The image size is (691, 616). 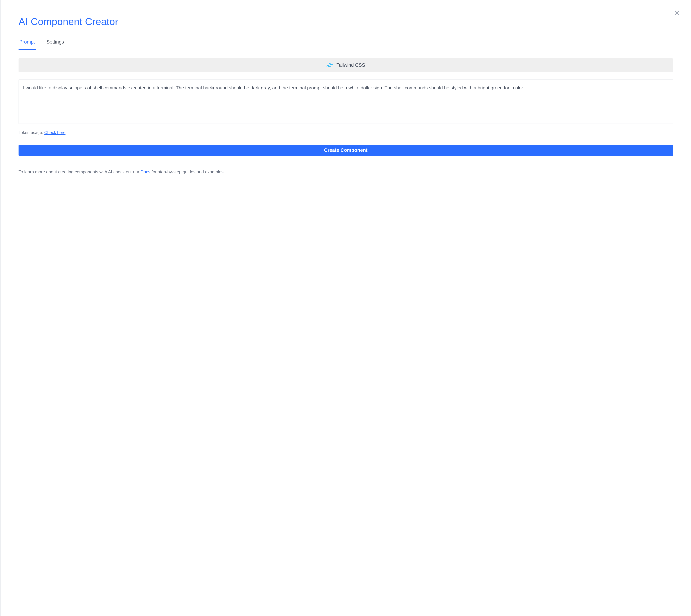 What do you see at coordinates (346, 44) in the screenshot?
I see `tabs: Prompt Settings` at bounding box center [346, 44].